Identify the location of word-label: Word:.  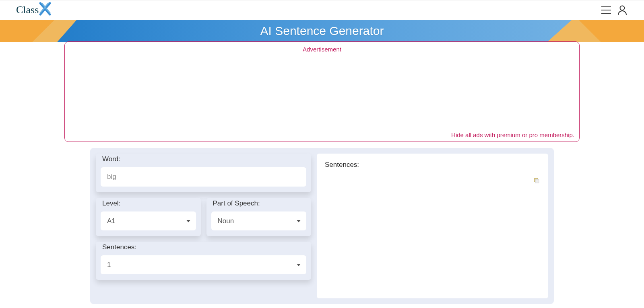
(204, 160).